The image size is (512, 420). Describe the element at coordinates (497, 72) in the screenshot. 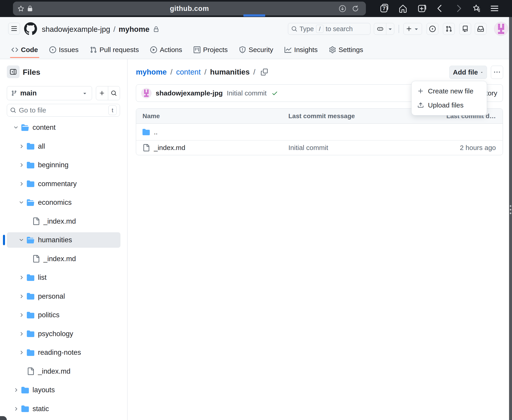

I see `more-options-button` at that location.